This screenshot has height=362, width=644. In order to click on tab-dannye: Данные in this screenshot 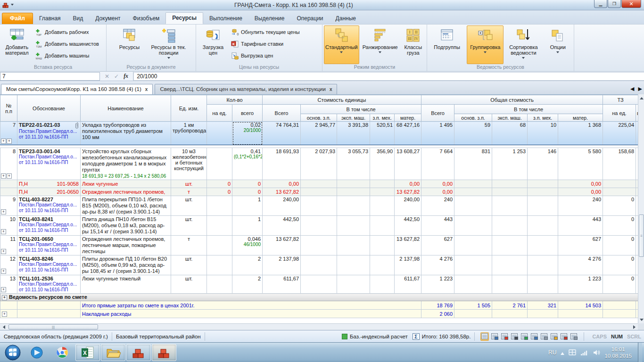, I will do `click(346, 19)`.